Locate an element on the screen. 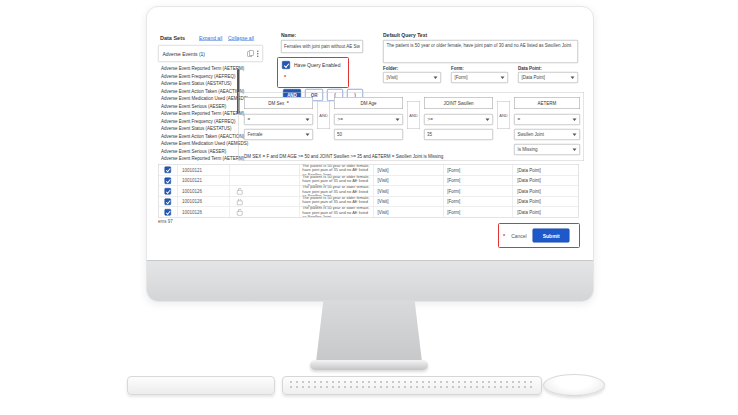 The height and width of the screenshot is (415, 738). datasets-title: Data Sets is located at coordinates (172, 38).